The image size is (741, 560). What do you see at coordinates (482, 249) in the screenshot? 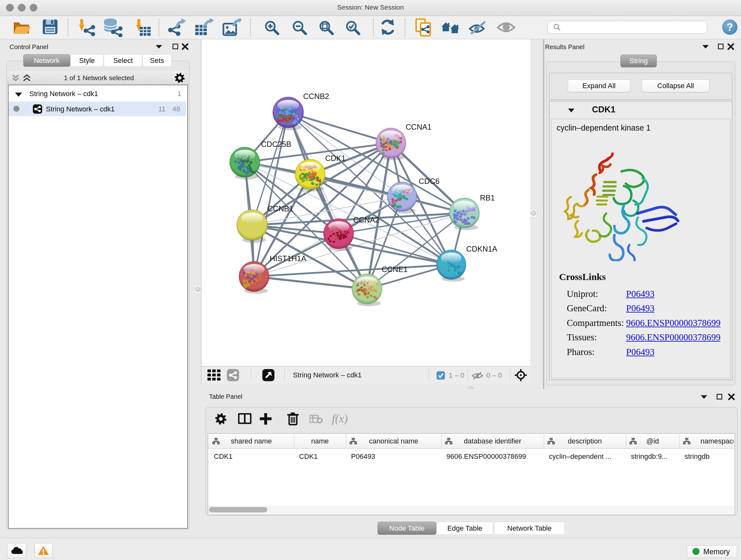
I see `svg-text: CDKN1A` at bounding box center [482, 249].